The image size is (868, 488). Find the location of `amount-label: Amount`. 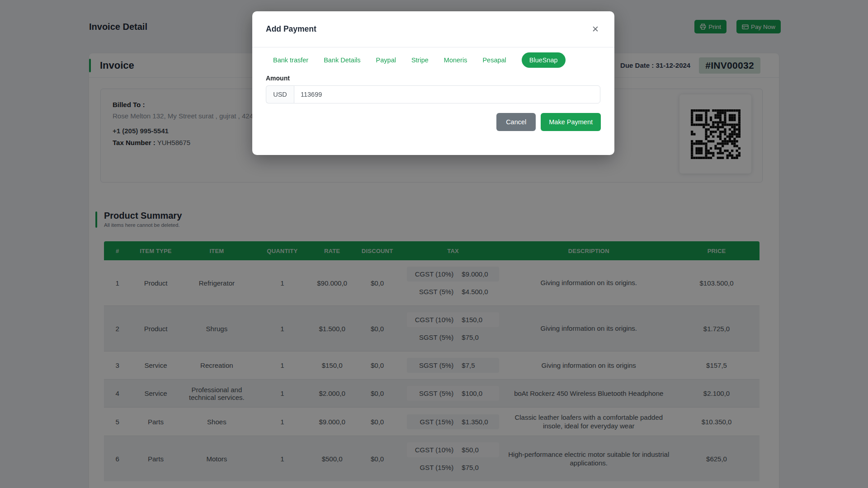

amount-label: Amount is located at coordinates (433, 78).